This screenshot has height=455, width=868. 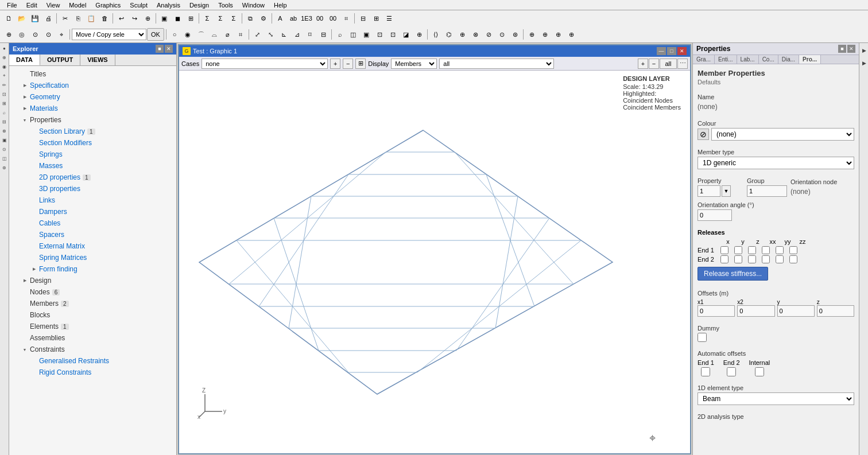 I want to click on dummy-checkbox, so click(x=702, y=337).